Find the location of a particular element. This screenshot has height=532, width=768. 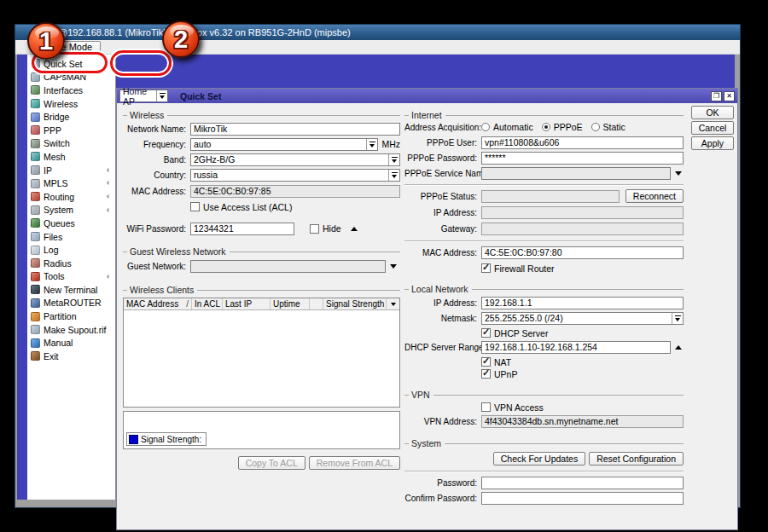

sidebar-item-mpls: MPLS is located at coordinates (72, 183).